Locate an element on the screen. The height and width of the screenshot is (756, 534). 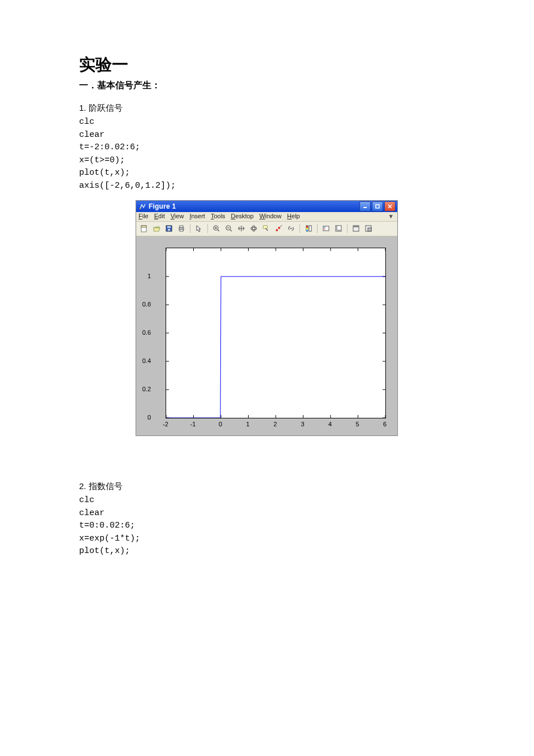
brush-icon is located at coordinates (279, 228).